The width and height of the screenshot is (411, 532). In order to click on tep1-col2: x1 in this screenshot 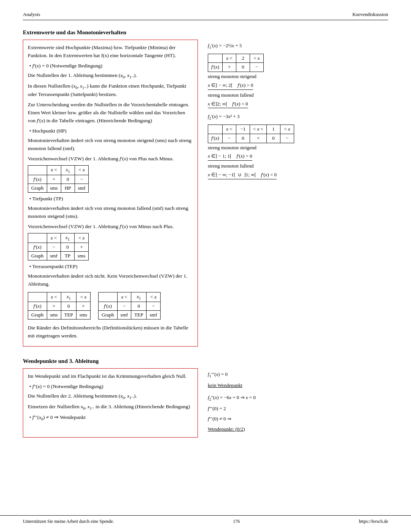, I will do `click(68, 297)`.